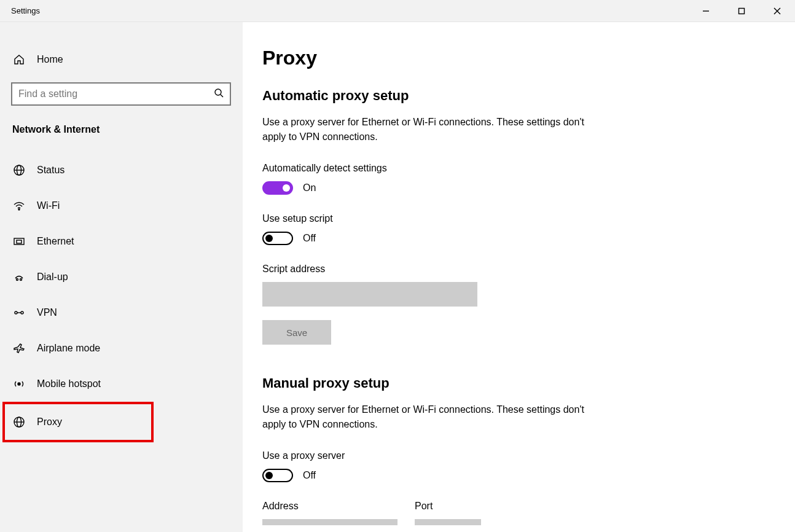  Describe the element at coordinates (122, 241) in the screenshot. I see `sidebar-item-ethernet: Ethernet` at that location.